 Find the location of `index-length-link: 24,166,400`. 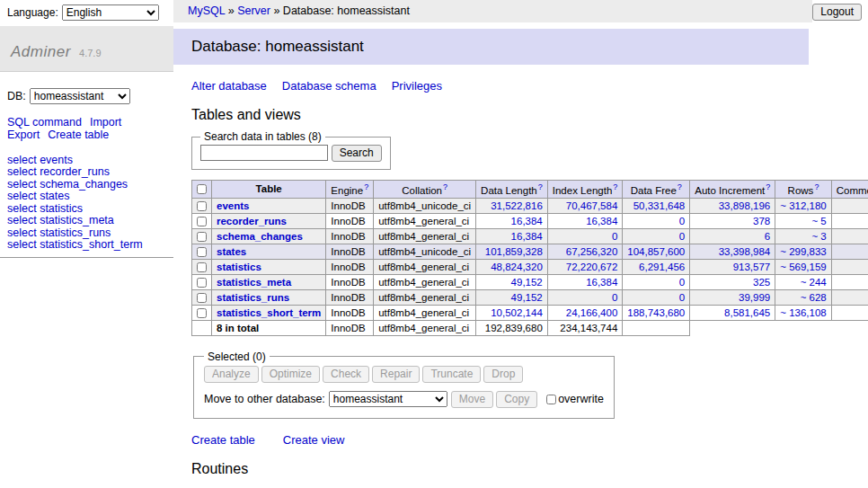

index-length-link: 24,166,400 is located at coordinates (592, 313).